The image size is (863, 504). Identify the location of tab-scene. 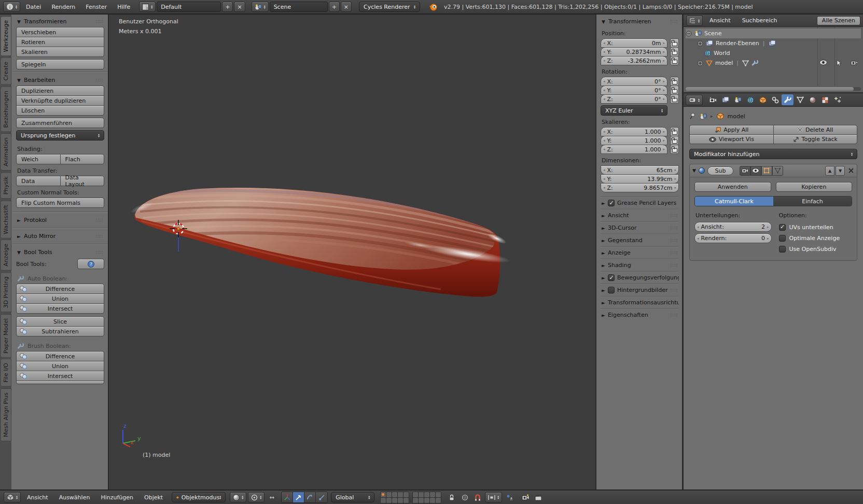
(737, 100).